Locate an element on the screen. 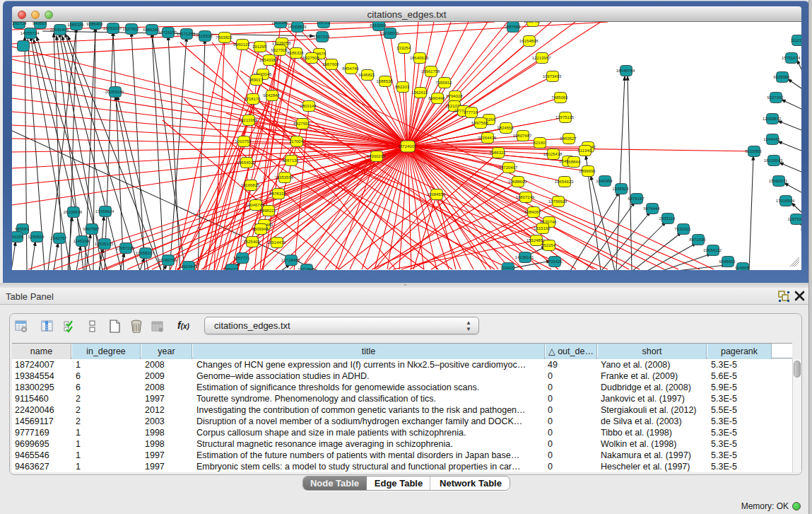 The image size is (812, 514). svg-text: 14055724 is located at coordinates (30, 33).